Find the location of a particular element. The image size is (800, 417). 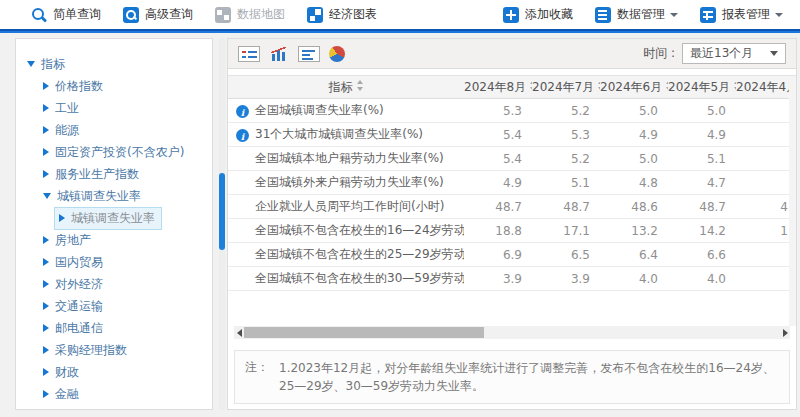

indicator-cell: 全国城镇本地户籍劳动力失业率(%) is located at coordinates (346, 159).